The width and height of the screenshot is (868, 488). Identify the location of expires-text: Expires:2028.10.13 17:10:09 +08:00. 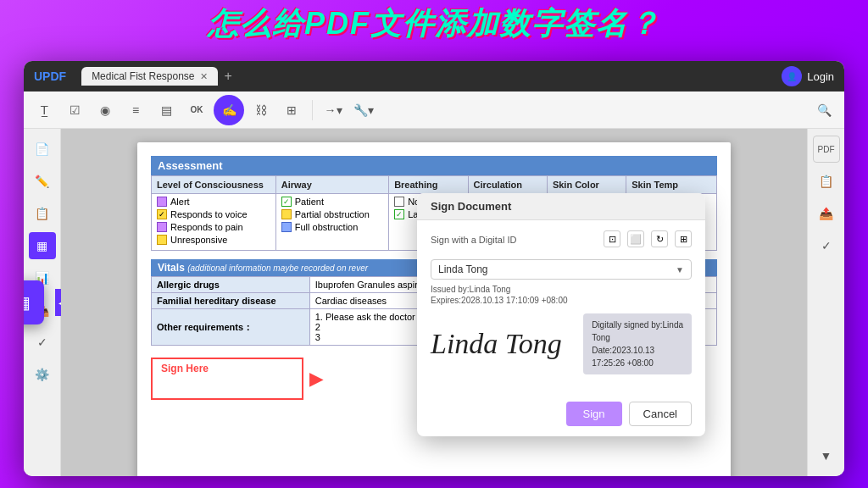
(561, 300).